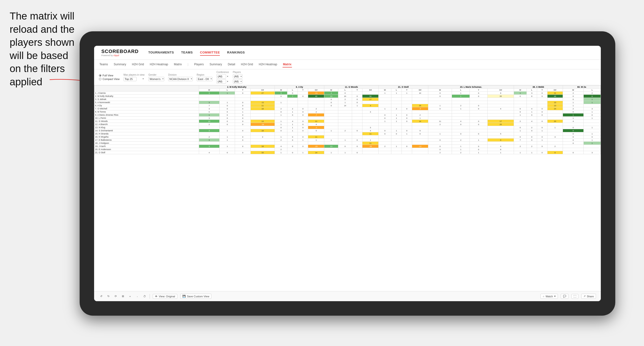 This screenshot has height=346, width=644. I want to click on table-row: 16. K Mcgaha 2103 10011 0003 00, so click(348, 137).